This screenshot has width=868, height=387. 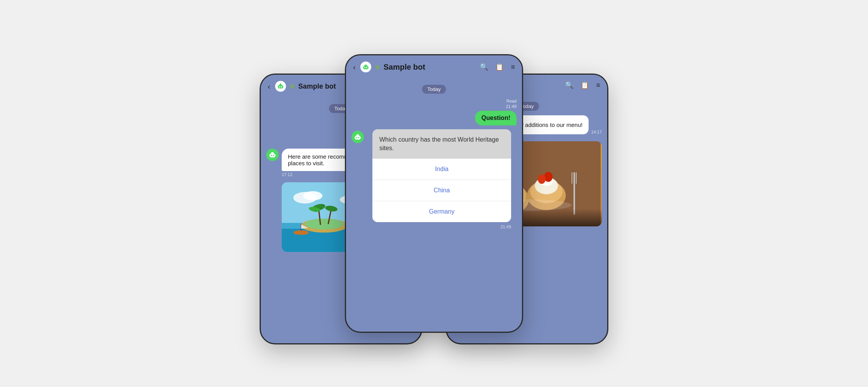 What do you see at coordinates (354, 67) in the screenshot?
I see `back-button-center: ‹` at bounding box center [354, 67].